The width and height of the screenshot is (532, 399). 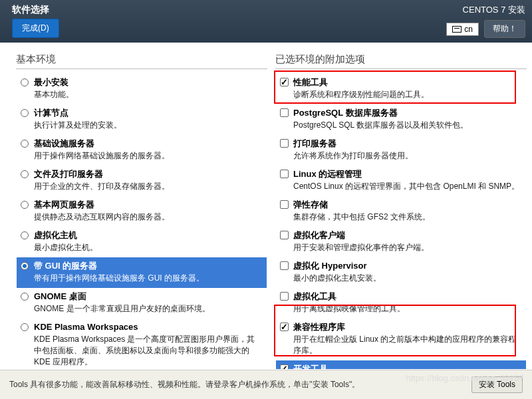 What do you see at coordinates (148, 235) in the screenshot?
I see `option-title: 虚拟化主机` at bounding box center [148, 235].